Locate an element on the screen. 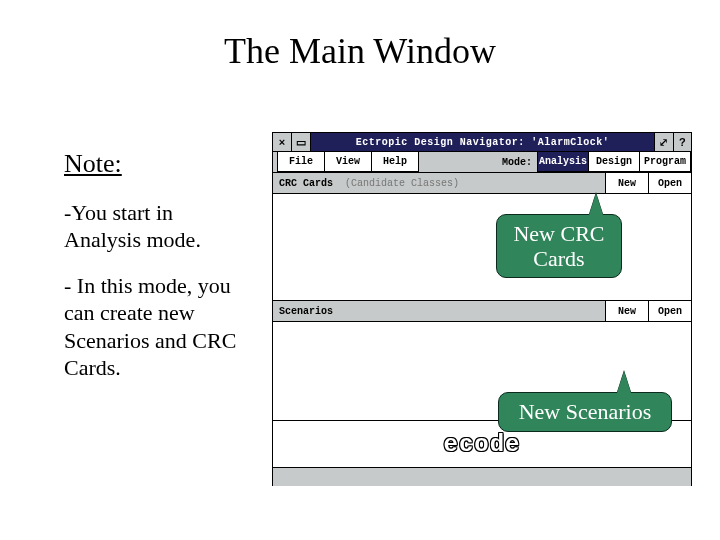 This screenshot has height=540, width=720. footer-logo: ecode is located at coordinates (482, 444).